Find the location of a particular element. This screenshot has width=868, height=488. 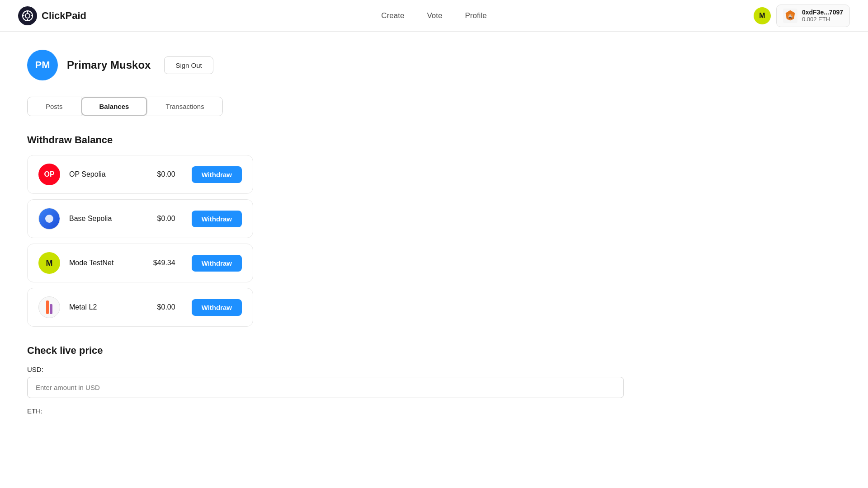

logo: ClickPaid is located at coordinates (52, 16).